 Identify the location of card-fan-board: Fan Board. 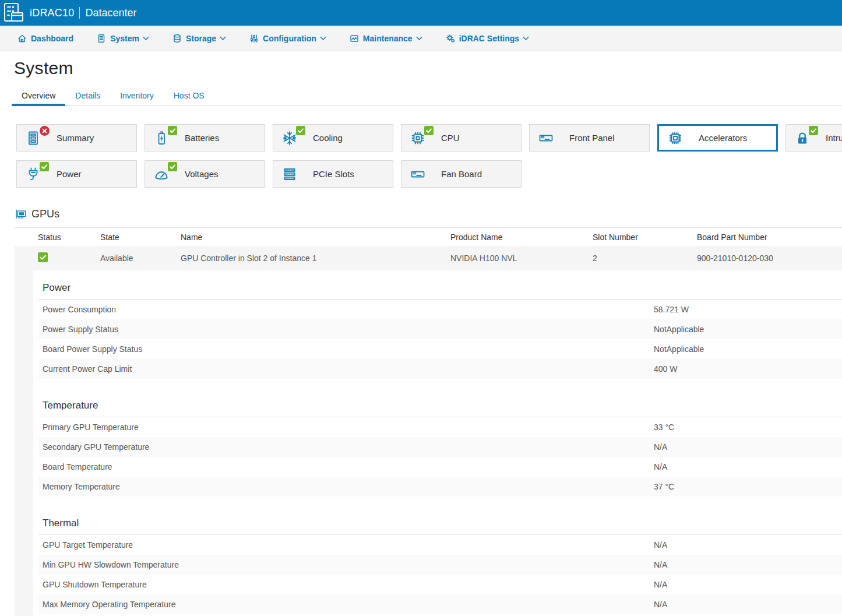
(461, 174).